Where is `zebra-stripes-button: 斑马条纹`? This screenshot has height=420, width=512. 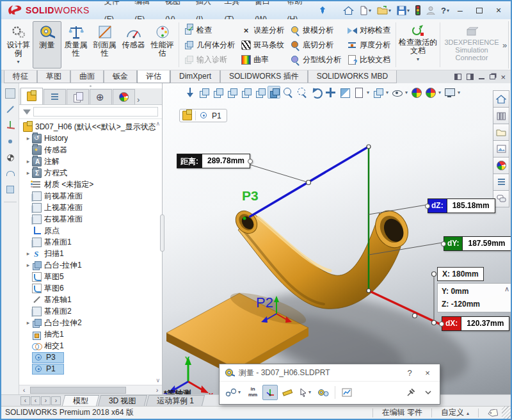
zebra-stripes-button: 斑马条纹 is located at coordinates (262, 45).